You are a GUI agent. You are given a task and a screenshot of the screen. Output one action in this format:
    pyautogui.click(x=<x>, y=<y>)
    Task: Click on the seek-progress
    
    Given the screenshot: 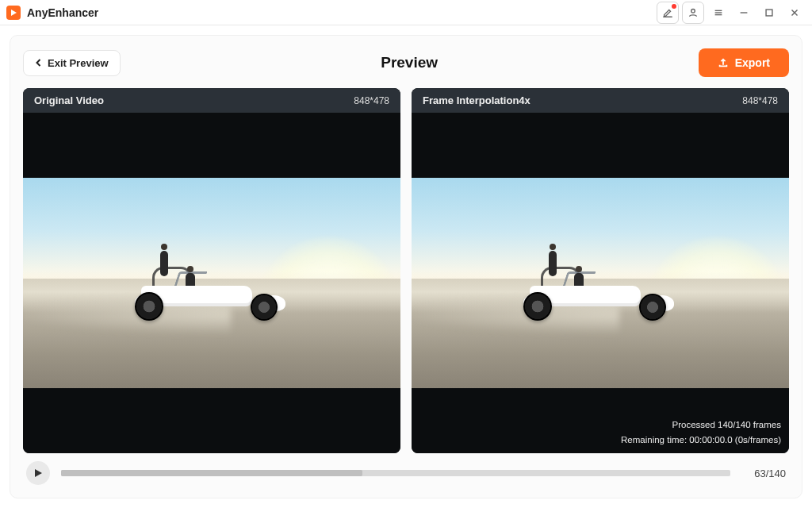 What is the action you would take?
    pyautogui.click(x=212, y=473)
    